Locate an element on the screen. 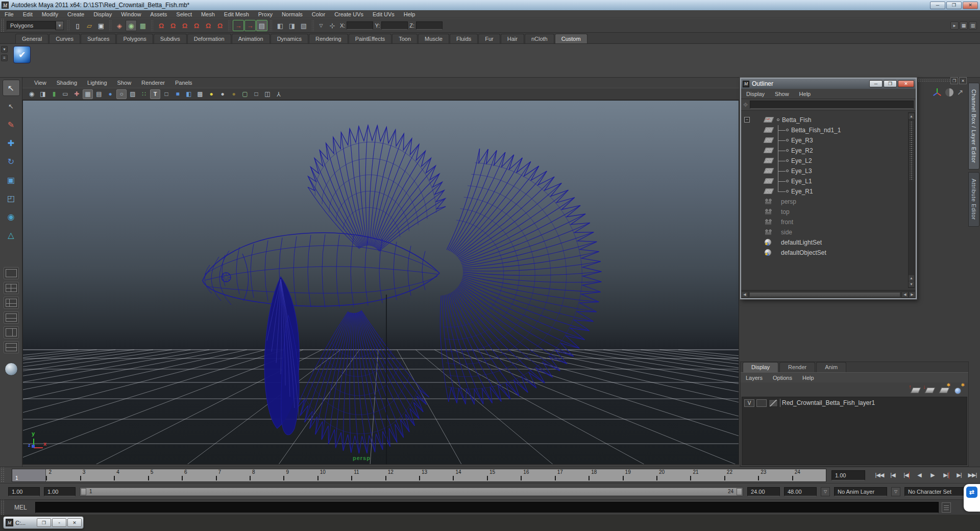  panel-menu-item: Renderer is located at coordinates (153, 83).